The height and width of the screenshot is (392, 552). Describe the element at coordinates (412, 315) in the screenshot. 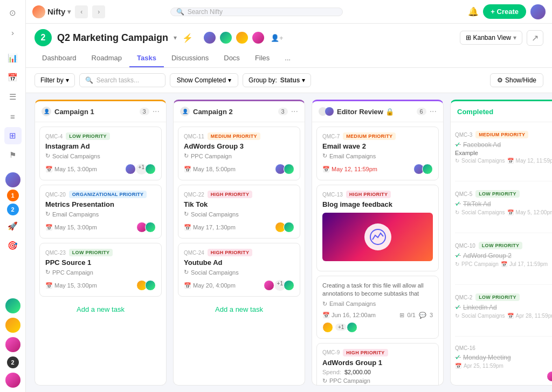

I see `subtask-count: 0/1` at that location.